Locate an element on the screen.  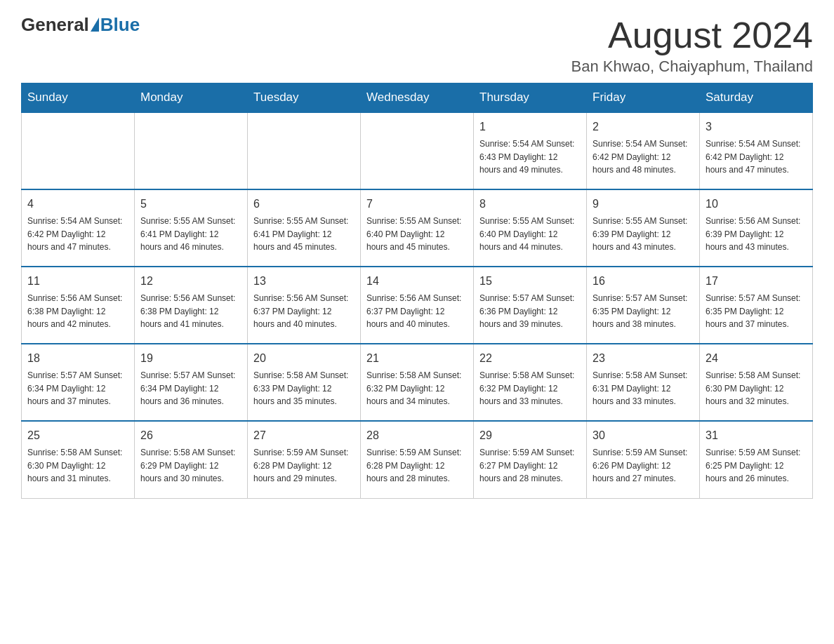
day-number: 17 is located at coordinates (756, 281).